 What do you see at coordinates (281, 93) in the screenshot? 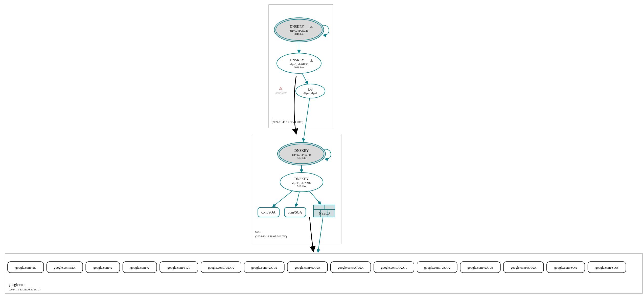
I see `node-label: ./DNSKEY` at bounding box center [281, 93].